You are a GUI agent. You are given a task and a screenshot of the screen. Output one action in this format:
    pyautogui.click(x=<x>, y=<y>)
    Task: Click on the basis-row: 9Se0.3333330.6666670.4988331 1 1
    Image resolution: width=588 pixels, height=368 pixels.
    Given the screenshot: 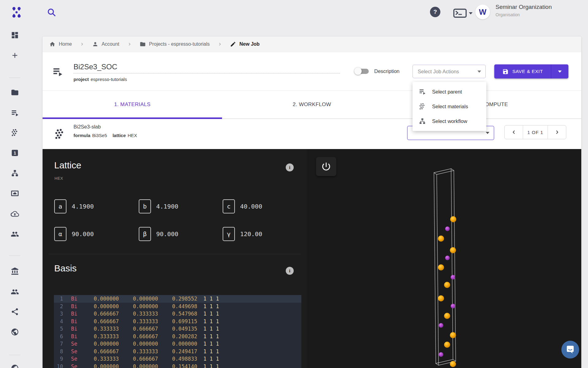 What is the action you would take?
    pyautogui.click(x=178, y=359)
    